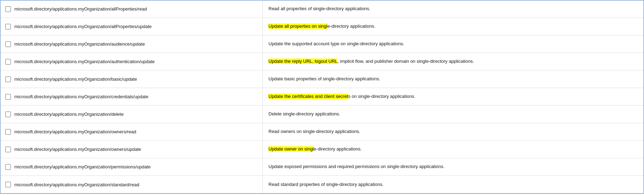  What do you see at coordinates (326, 185) in the screenshot?
I see `description-text: Read standard properties of single-direc…` at bounding box center [326, 185].